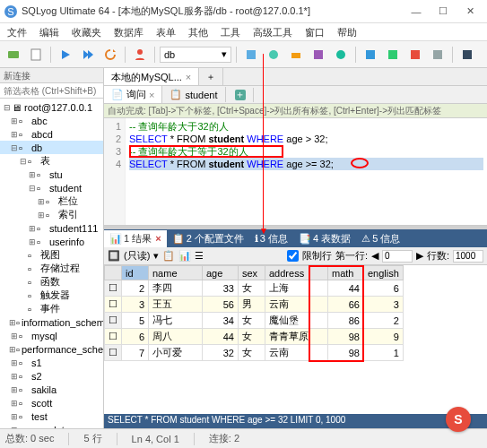 This screenshot has height=448, width=487. What do you see at coordinates (240, 95) in the screenshot?
I see `add-tab: ＋` at bounding box center [240, 95].